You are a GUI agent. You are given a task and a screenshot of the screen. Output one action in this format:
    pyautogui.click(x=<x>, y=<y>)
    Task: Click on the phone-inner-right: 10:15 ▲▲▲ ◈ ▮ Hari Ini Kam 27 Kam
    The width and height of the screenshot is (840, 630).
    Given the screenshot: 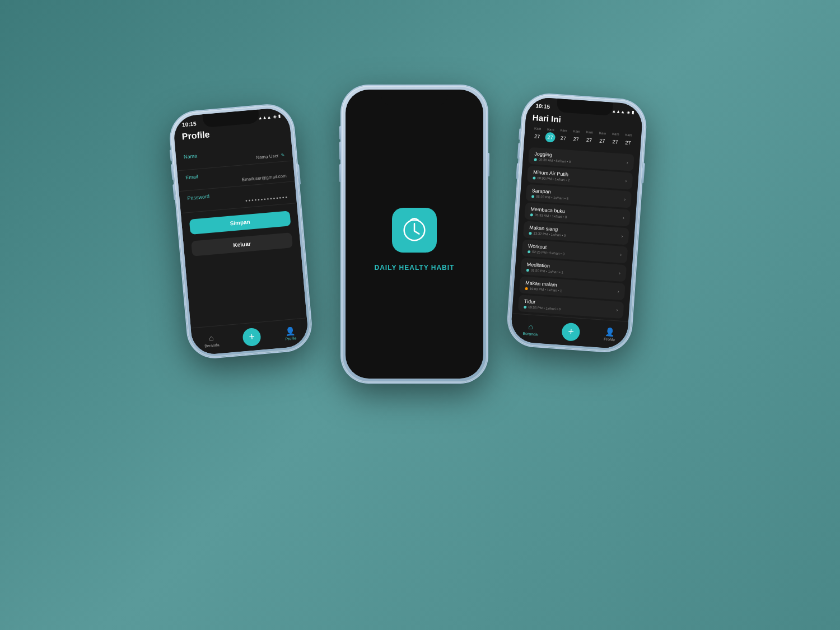 What is the action you would take?
    pyautogui.click(x=577, y=223)
    